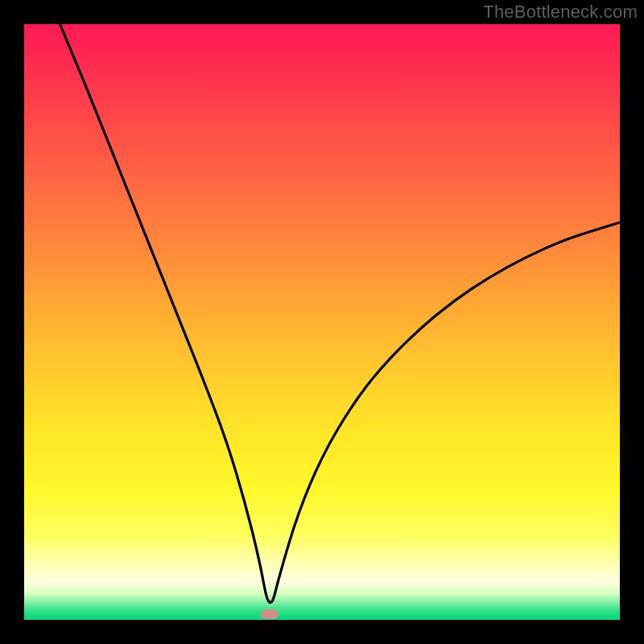 The image size is (644, 644). I want to click on watermark-text: TheBottleneck.com, so click(560, 12).